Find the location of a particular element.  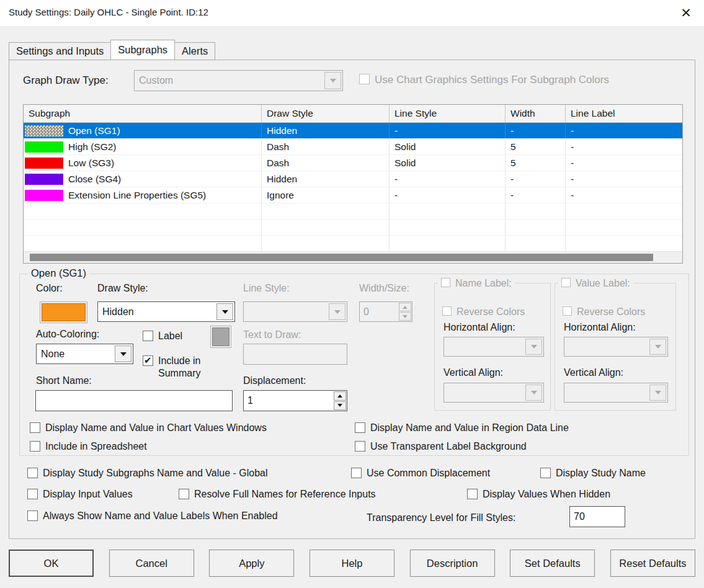

checkbox-include-in-spreadsheet: ✔ Include in Spreadsheet is located at coordinates (88, 447).